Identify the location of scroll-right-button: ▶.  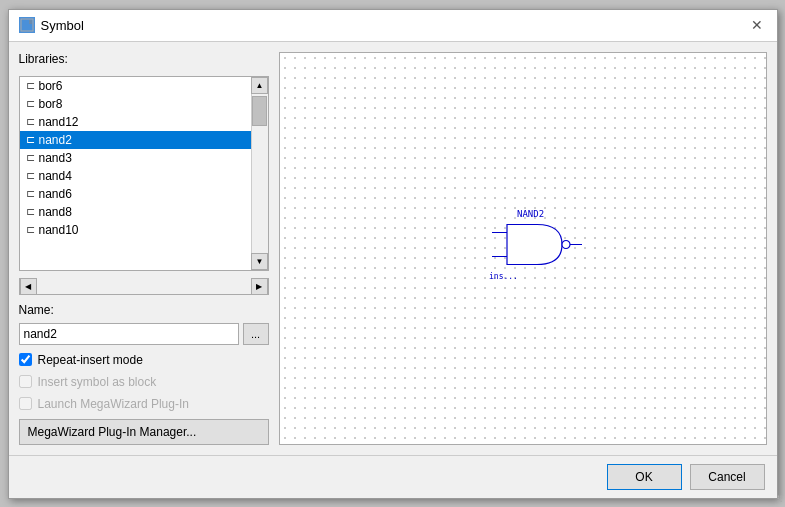
(260, 286).